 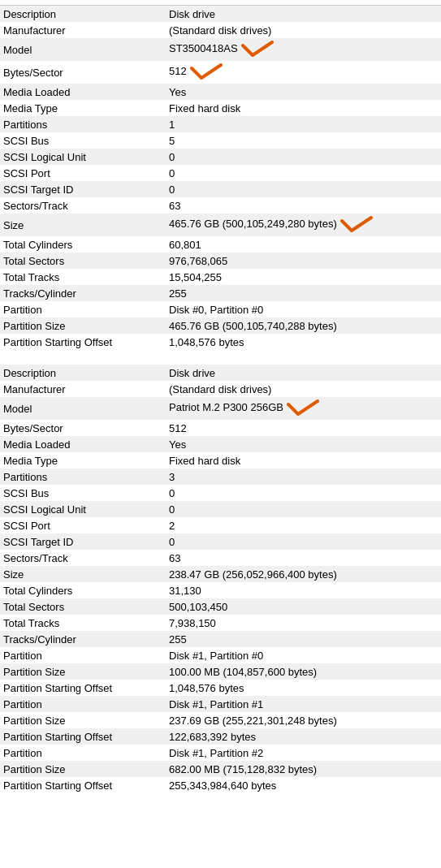 What do you see at coordinates (86, 607) in the screenshot?
I see `row-item: Total Sectors` at bounding box center [86, 607].